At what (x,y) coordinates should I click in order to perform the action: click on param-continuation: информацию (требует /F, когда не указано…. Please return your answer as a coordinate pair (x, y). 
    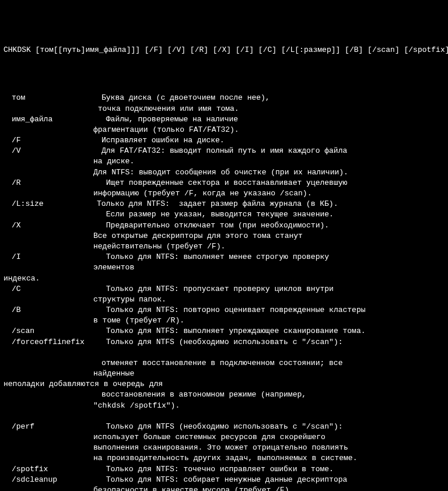
    Looking at the image, I should click on (224, 194).